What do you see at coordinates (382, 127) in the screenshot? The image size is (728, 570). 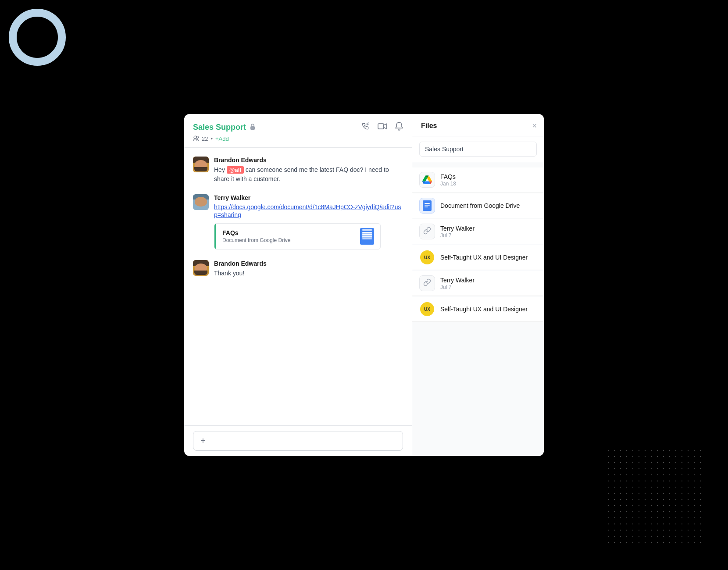 I see `video-icon` at bounding box center [382, 127].